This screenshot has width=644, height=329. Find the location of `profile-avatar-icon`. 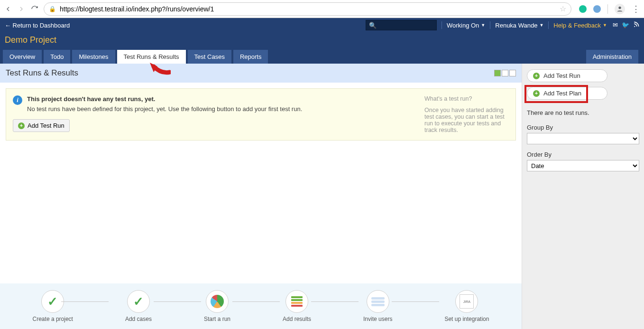

profile-avatar-icon is located at coordinates (620, 9).